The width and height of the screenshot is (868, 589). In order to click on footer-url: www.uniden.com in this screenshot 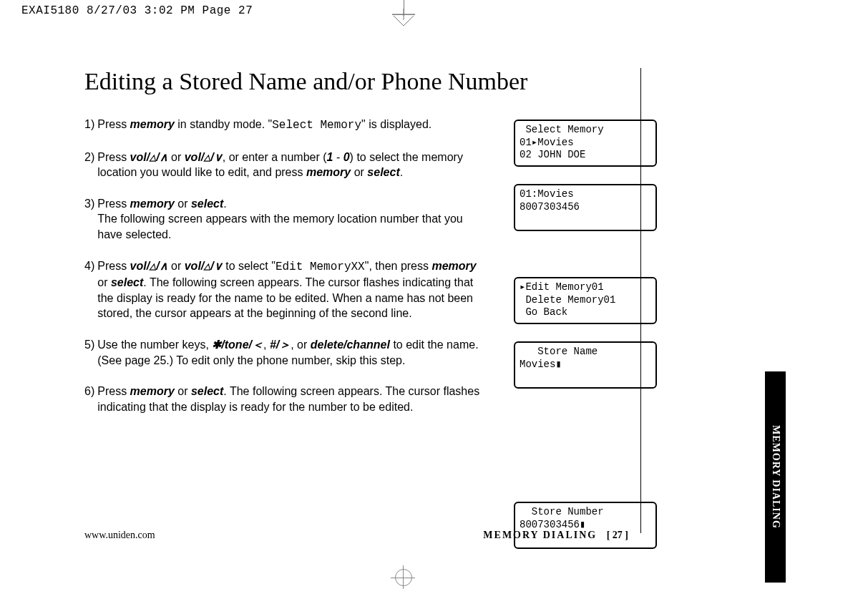, I will do `click(120, 535)`.